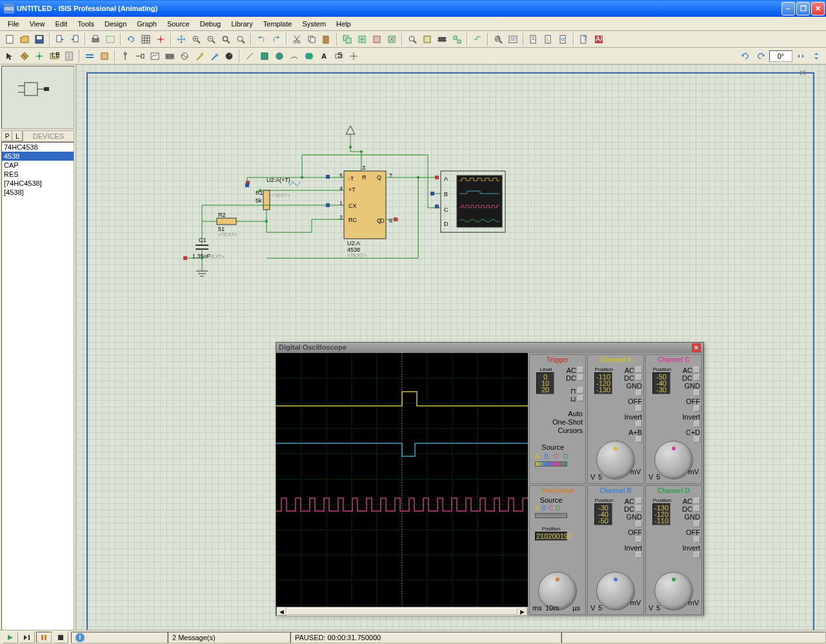  What do you see at coordinates (803, 73) in the screenshot?
I see `sheet-close-icon: ✕` at bounding box center [803, 73].